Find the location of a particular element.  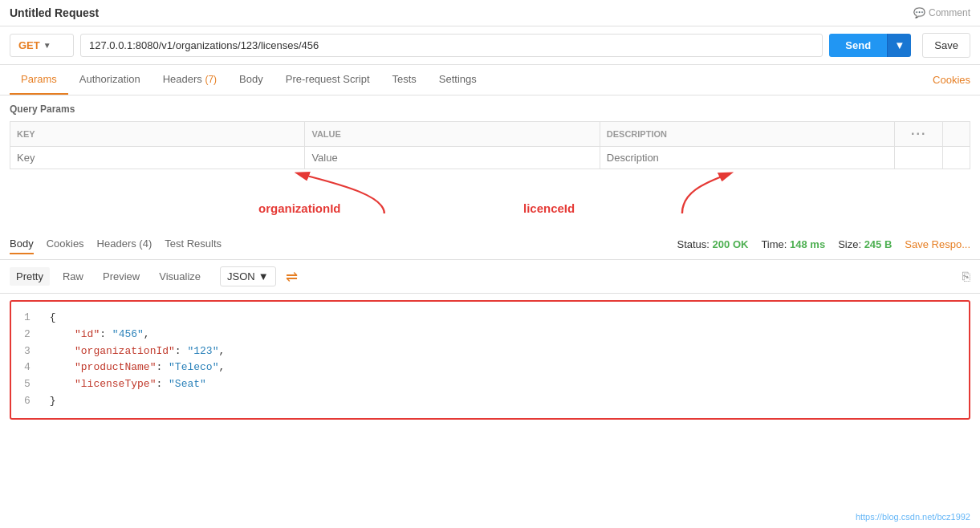

save-button: Save is located at coordinates (946, 45).